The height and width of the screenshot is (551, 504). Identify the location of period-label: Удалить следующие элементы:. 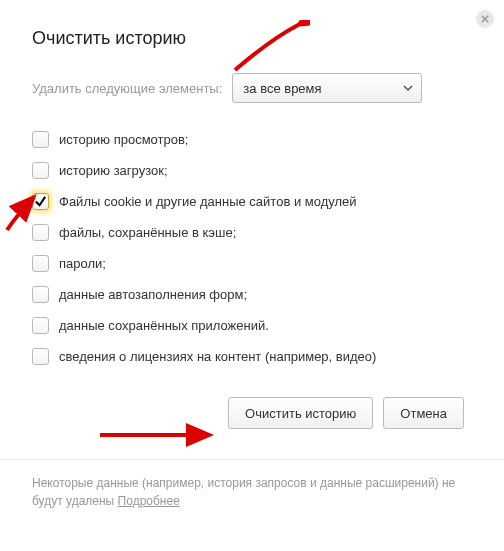
(127, 88).